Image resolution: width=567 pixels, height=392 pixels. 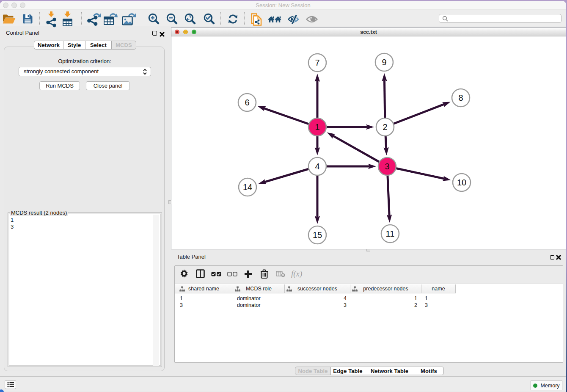 I want to click on svg-text: 3, so click(x=387, y=166).